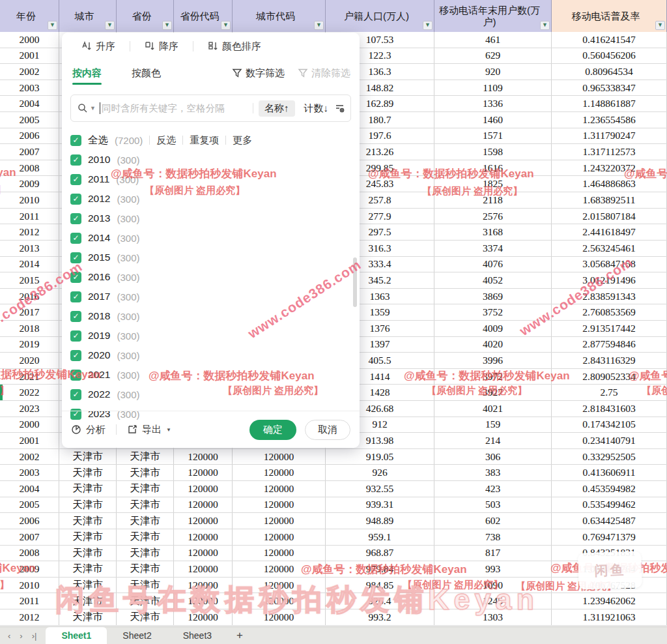 The width and height of the screenshot is (667, 644). What do you see at coordinates (317, 108) in the screenshot?
I see `sort-by-count-button: 计数↓` at bounding box center [317, 108].